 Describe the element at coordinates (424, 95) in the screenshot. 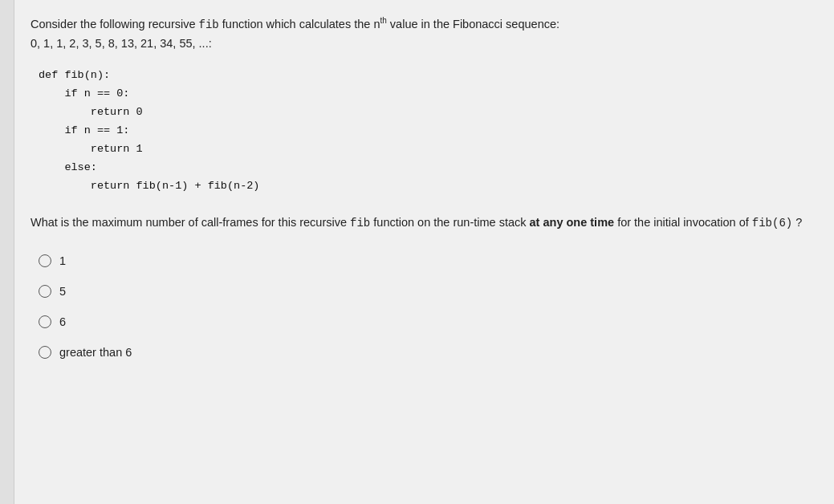

I see `code-line-2: if n == 0:` at that location.